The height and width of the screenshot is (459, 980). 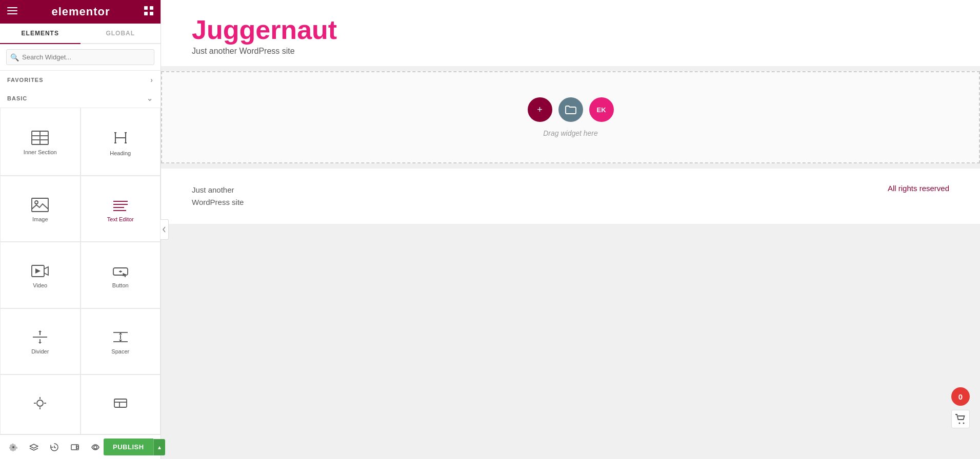 What do you see at coordinates (40, 405) in the screenshot?
I see `widget-more1` at bounding box center [40, 405].